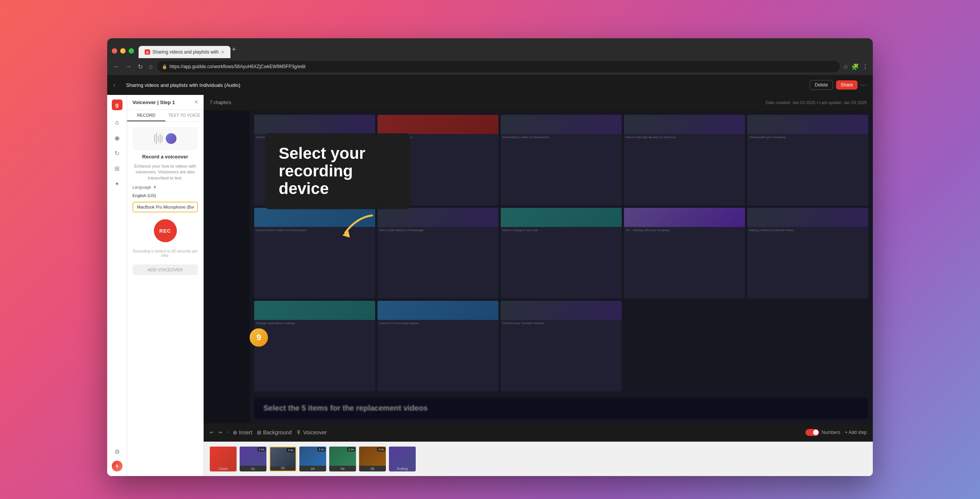  What do you see at coordinates (220, 432) in the screenshot?
I see `redo-button: ↪` at bounding box center [220, 432].